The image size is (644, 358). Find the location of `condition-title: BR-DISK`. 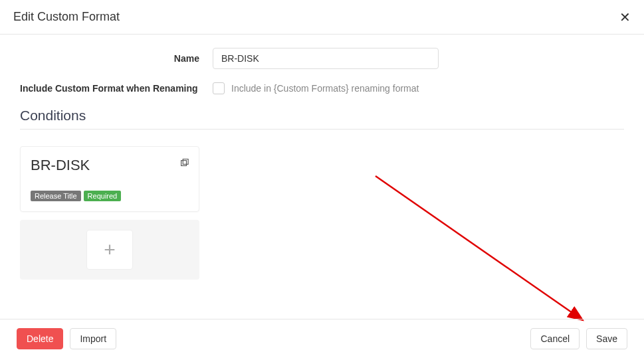

condition-title: BR-DISK is located at coordinates (110, 165).